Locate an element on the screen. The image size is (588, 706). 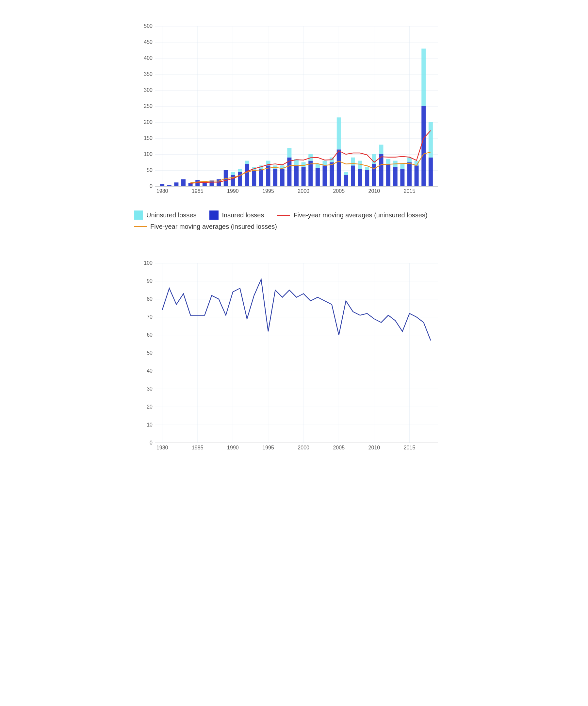
svg-text: 200 is located at coordinates (148, 122).